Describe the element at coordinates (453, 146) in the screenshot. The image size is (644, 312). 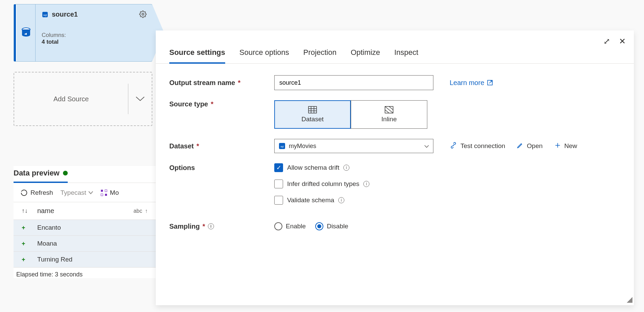
I see `test-connection-icon` at that location.